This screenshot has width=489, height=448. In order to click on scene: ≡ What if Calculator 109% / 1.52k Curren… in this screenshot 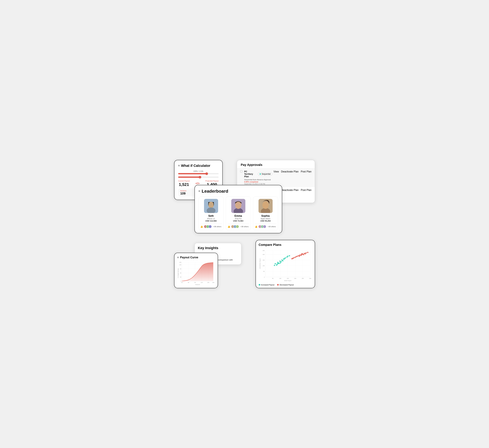, I will do `click(244, 224)`.